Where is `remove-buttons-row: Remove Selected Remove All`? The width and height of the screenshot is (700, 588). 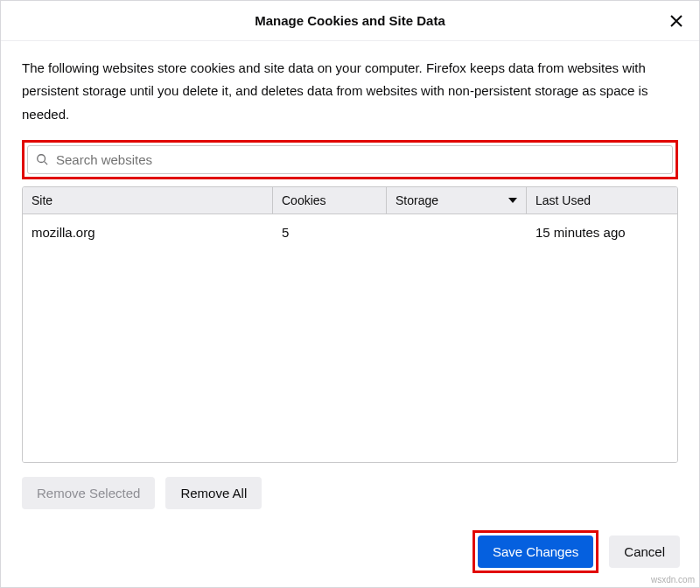 remove-buttons-row: Remove Selected Remove All is located at coordinates (350, 494).